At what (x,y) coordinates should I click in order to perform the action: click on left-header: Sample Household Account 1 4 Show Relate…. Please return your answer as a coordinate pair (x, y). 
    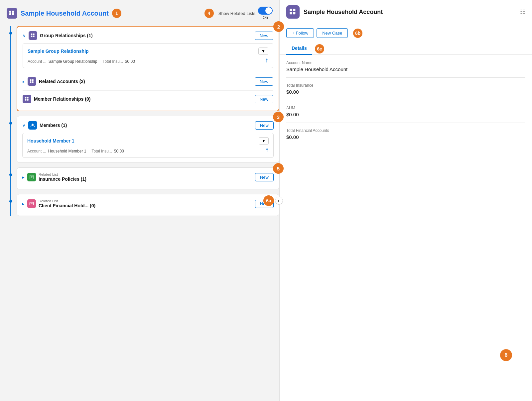
    Looking at the image, I should click on (143, 13).